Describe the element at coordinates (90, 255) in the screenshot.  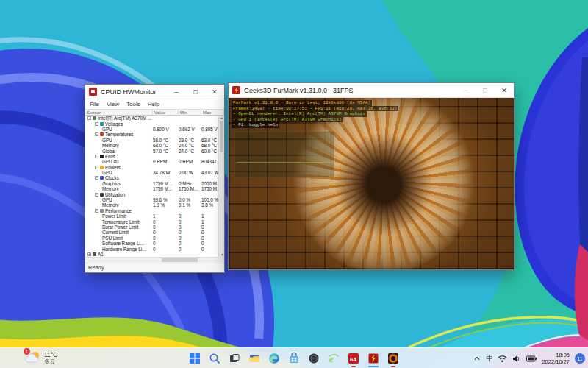
I see `tree-expand-icon: +` at that location.